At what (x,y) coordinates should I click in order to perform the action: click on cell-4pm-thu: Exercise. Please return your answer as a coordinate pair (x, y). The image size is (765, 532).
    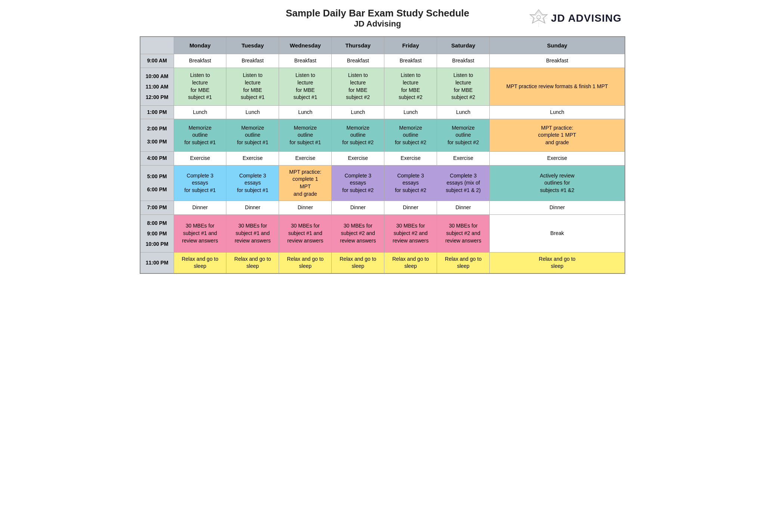
    Looking at the image, I should click on (358, 158).